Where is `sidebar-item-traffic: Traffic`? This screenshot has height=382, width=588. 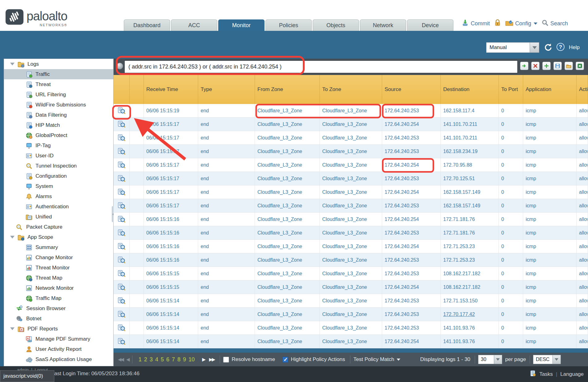 sidebar-item-traffic: Traffic is located at coordinates (59, 74).